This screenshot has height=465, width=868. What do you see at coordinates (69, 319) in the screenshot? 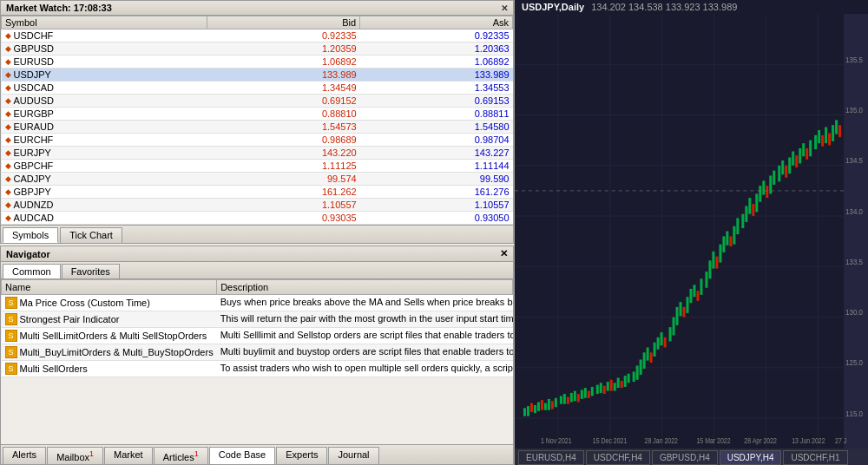
I see `nav-item-name: Strongest Pair Indicator` at bounding box center [69, 319].